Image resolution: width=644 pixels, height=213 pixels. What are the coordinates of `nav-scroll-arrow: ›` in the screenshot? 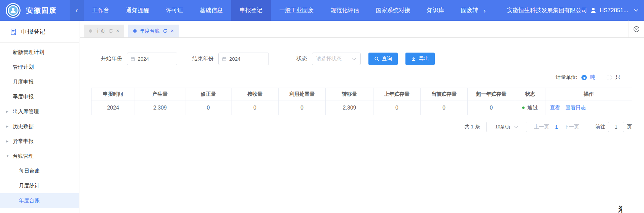 It's located at (485, 10).